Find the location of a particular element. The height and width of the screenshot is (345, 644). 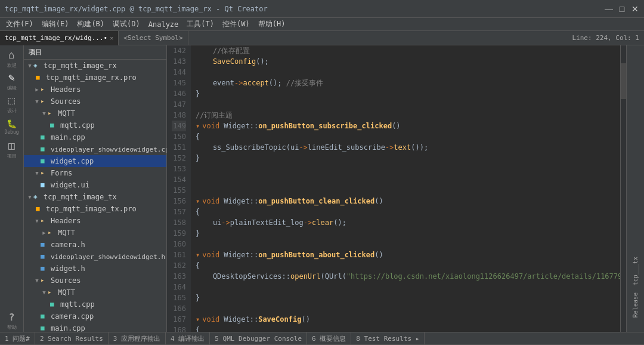

tree-label-headers-rx: Headers is located at coordinates (66, 90).